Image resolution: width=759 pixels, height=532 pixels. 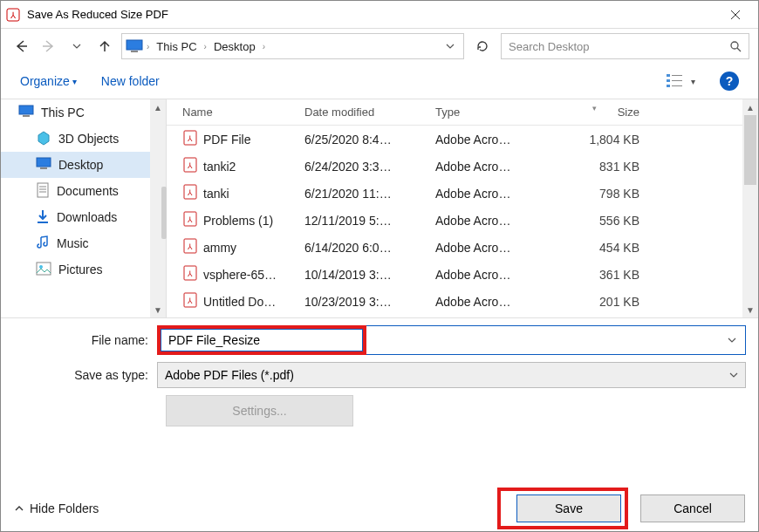 What do you see at coordinates (84, 139) in the screenshot?
I see `sidebar-item-3d-objects: 3D Objects` at bounding box center [84, 139].